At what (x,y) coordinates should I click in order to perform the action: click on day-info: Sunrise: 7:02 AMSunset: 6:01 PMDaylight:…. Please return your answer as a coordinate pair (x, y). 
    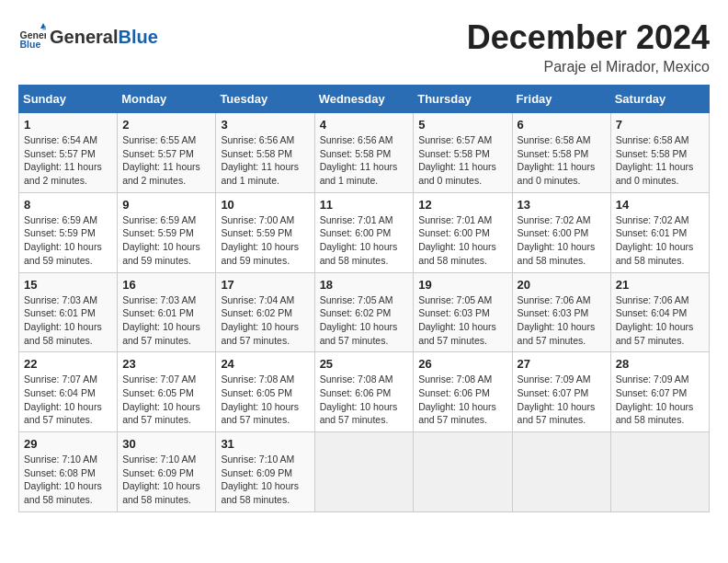
    Looking at the image, I should click on (660, 241).